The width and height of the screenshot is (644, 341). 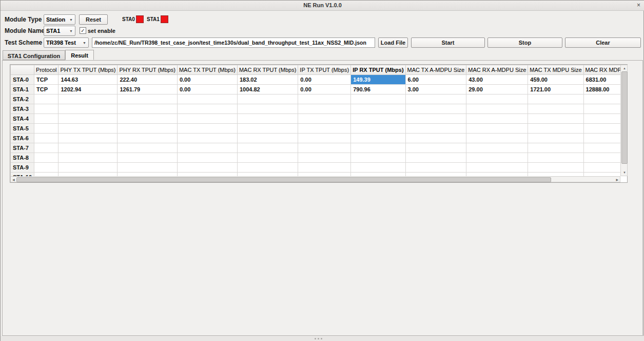 What do you see at coordinates (23, 119) in the screenshot?
I see `row-header: STA-4` at bounding box center [23, 119].